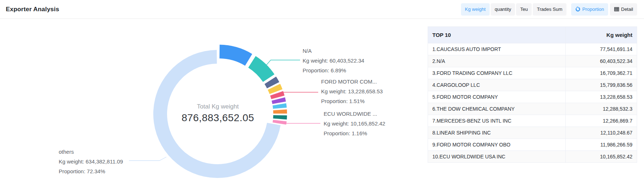  Describe the element at coordinates (602, 97) in the screenshot. I see `kg-weight-cell: 13,228,658.53` at that location.